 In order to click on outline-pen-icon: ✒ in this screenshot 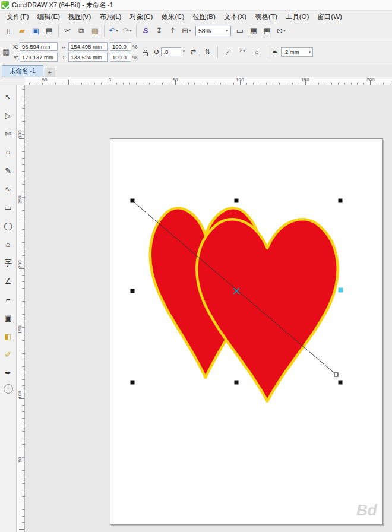, I will do `click(275, 52)`.